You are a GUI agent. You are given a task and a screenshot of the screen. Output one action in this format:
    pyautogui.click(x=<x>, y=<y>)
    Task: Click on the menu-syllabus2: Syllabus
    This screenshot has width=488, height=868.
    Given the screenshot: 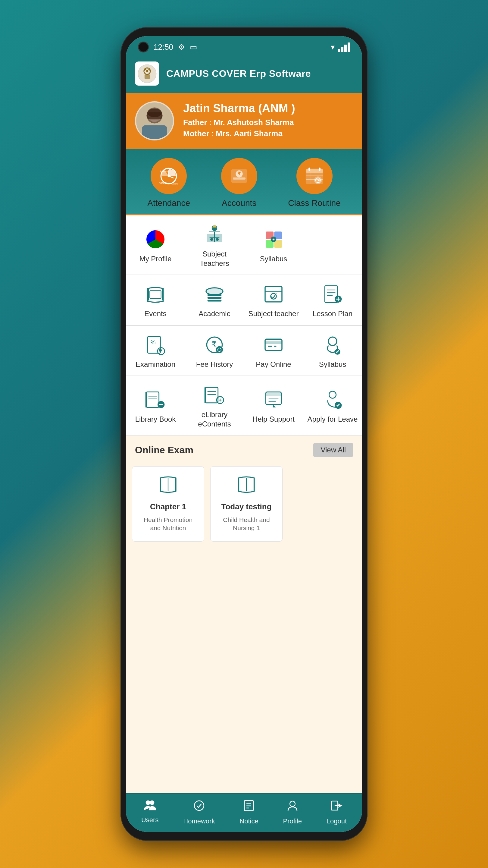 What is the action you would take?
    pyautogui.click(x=333, y=350)
    